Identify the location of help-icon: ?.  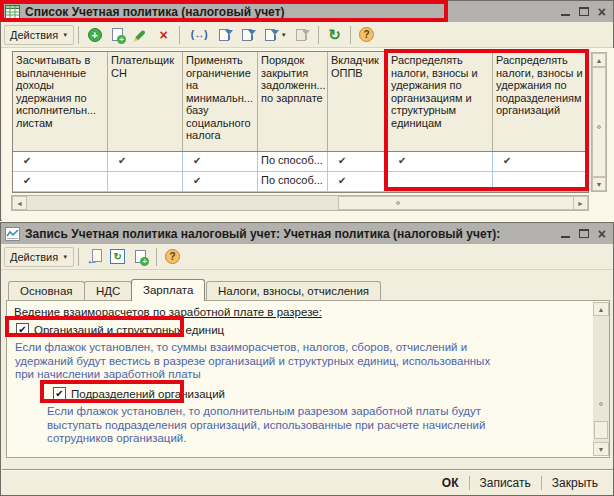
(366, 34).